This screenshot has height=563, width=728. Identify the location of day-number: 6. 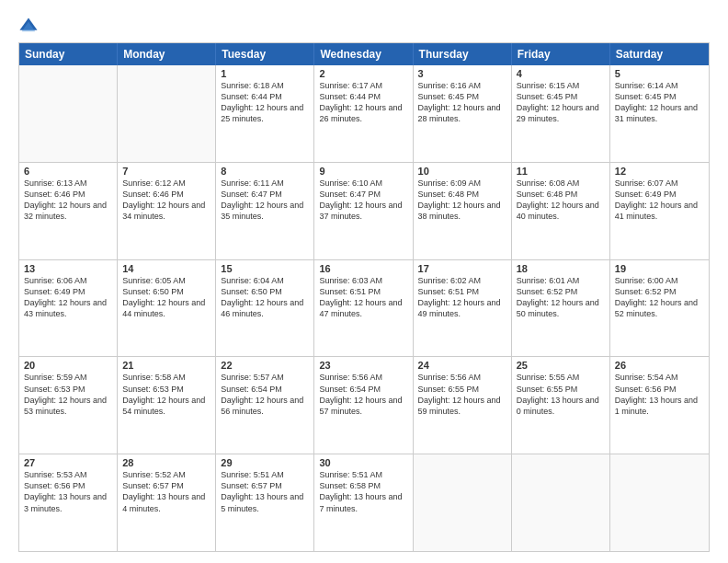
(68, 171).